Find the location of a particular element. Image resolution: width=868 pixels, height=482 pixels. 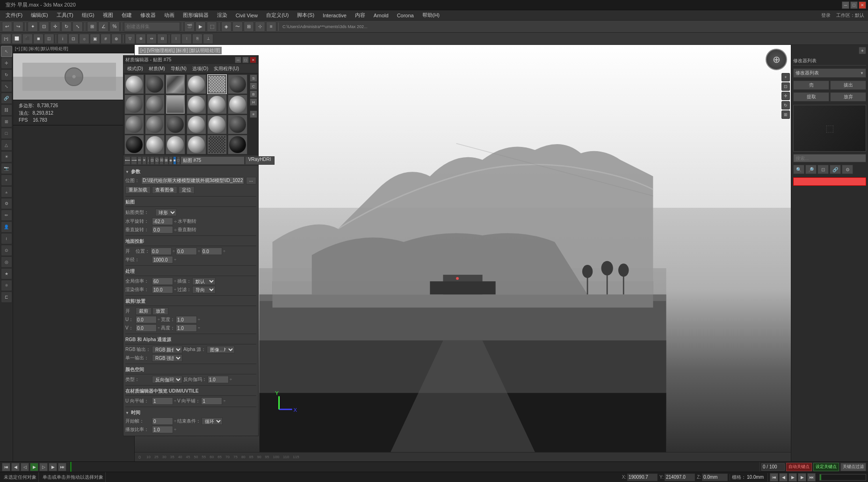

path-browse-btn: ... is located at coordinates (251, 181).